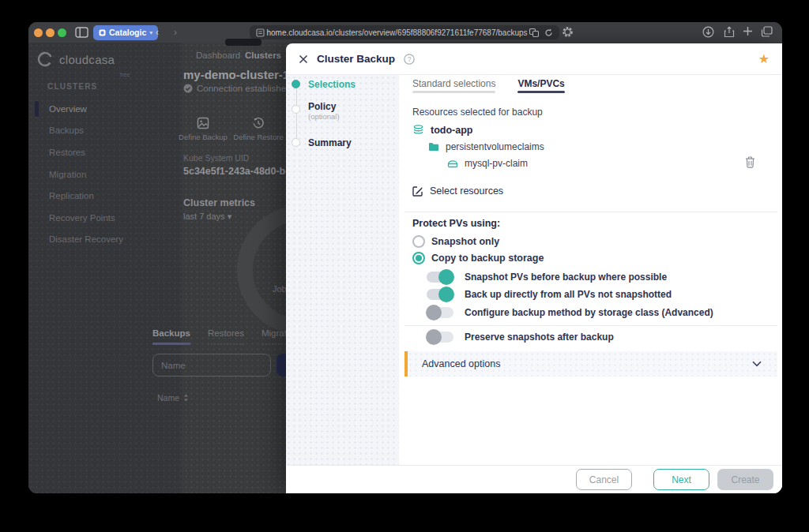 The width and height of the screenshot is (809, 532). Describe the element at coordinates (419, 129) in the screenshot. I see `namespace-icon` at that location.